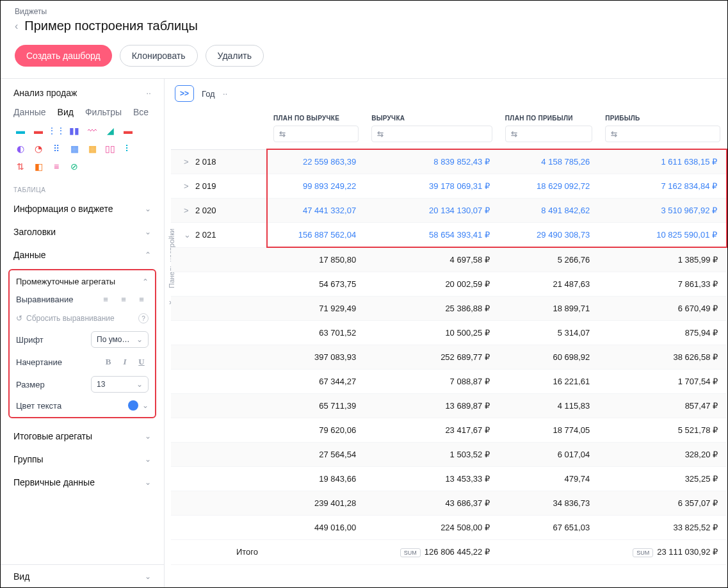 Image resolution: width=728 pixels, height=588 pixels. Describe the element at coordinates (110, 131) in the screenshot. I see `chart-icon: ◢` at that location.